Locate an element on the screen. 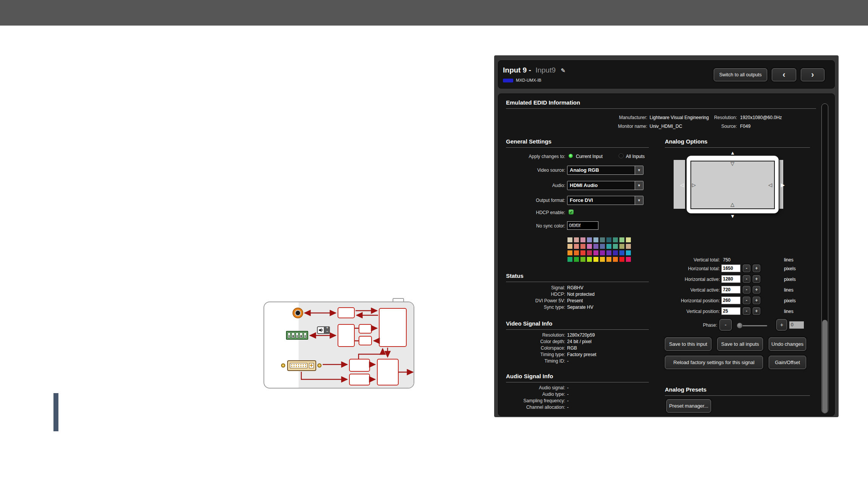 This screenshot has width=868, height=487. size-arrow-left-icon: ▷ is located at coordinates (694, 185).